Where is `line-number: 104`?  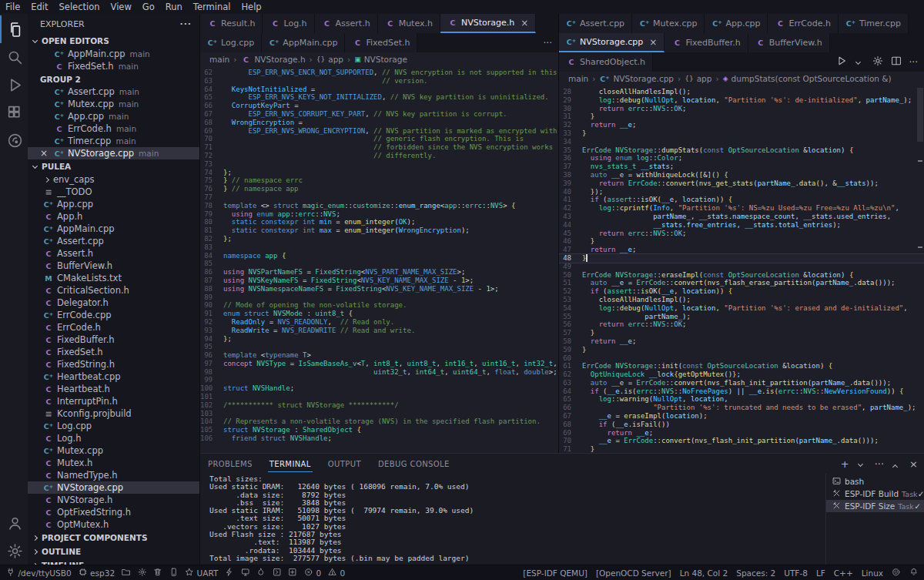
line-number: 104 is located at coordinates (212, 422).